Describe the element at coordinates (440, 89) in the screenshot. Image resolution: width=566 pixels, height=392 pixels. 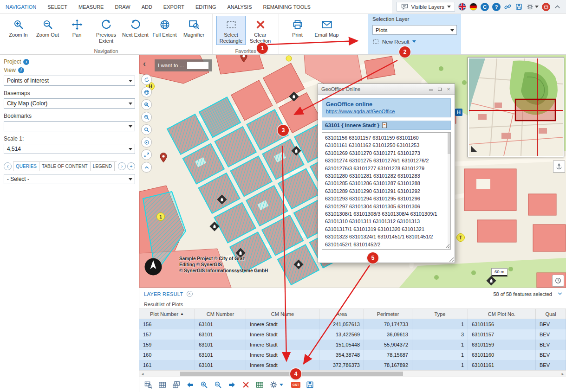
I see `maximize-button` at that location.